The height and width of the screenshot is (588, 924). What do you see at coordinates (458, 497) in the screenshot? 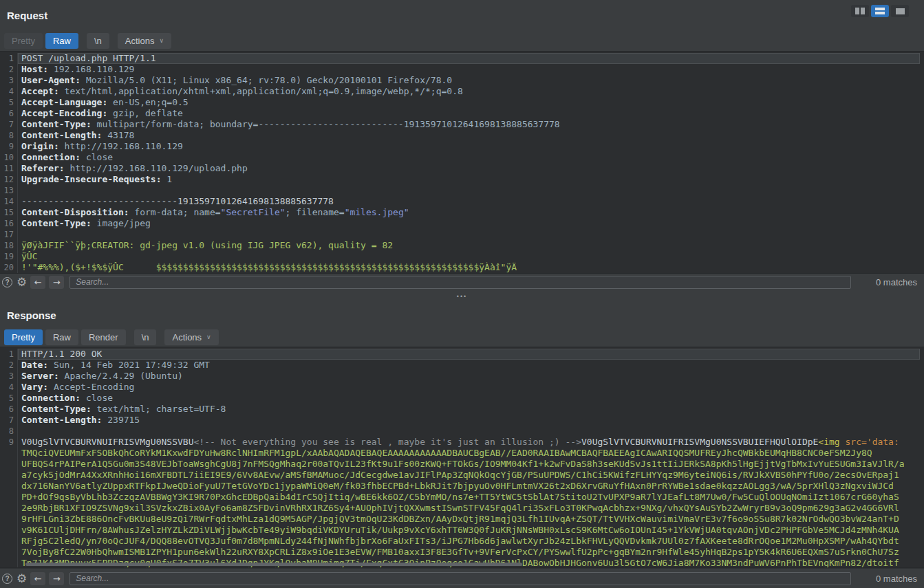
I see `line-content: PD+dOf9qsByVbLhb3ZczqzAVBBWgY3KI9R70PxGh…` at bounding box center [458, 497].